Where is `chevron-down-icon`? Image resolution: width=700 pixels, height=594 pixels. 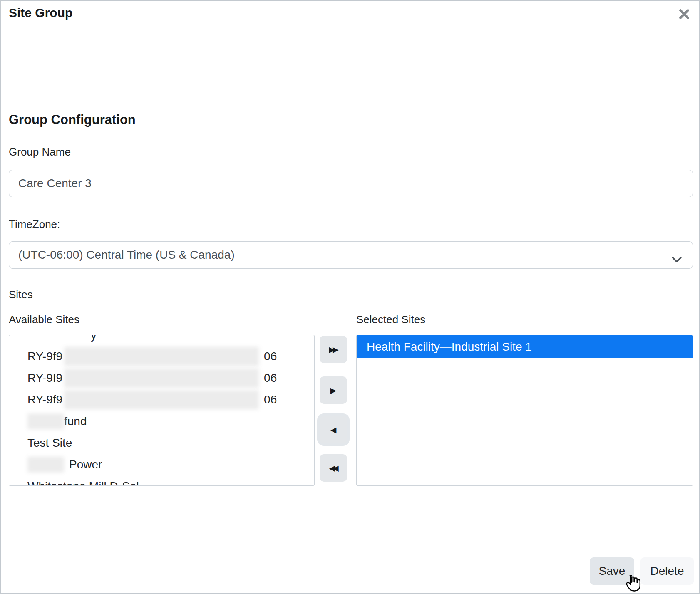
chevron-down-icon is located at coordinates (677, 259).